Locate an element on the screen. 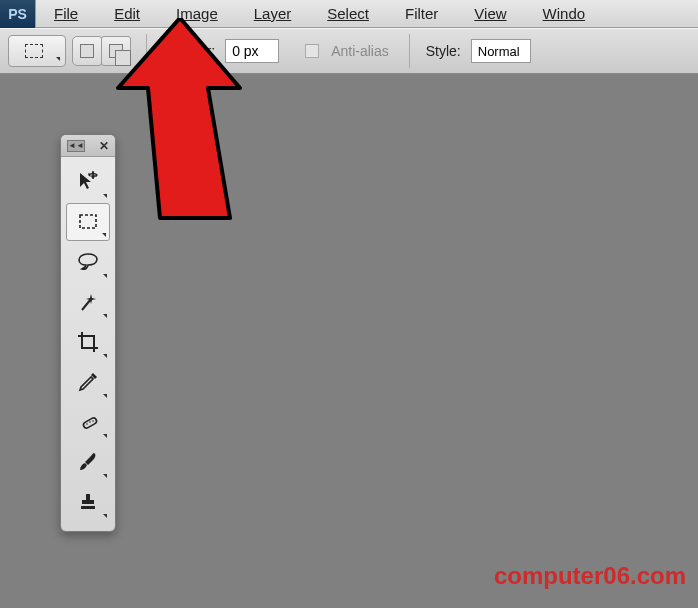  antialias-label: Anti-alias is located at coordinates (360, 51).